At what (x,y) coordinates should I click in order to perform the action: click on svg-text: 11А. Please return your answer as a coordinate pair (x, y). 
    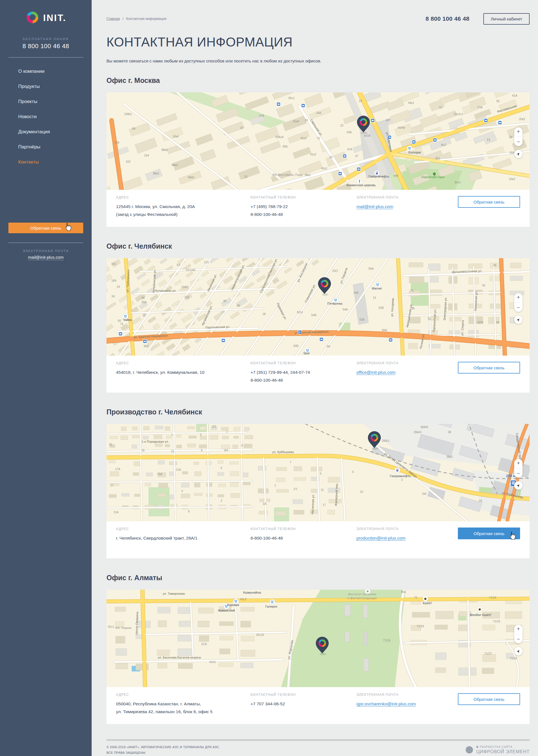
    Looking at the image, I should click on (116, 512).